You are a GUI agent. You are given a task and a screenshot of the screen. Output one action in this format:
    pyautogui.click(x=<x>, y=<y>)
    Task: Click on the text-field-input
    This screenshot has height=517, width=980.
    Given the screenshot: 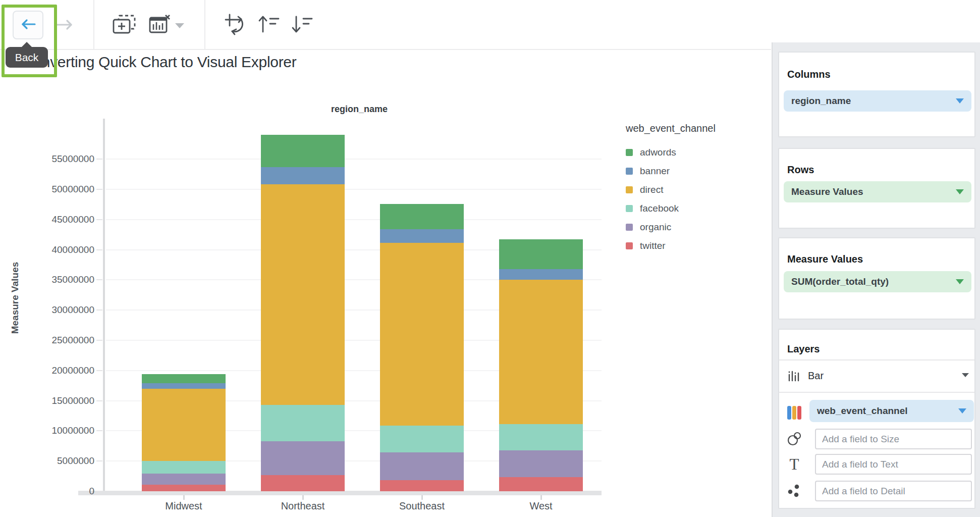 What is the action you would take?
    pyautogui.click(x=893, y=464)
    